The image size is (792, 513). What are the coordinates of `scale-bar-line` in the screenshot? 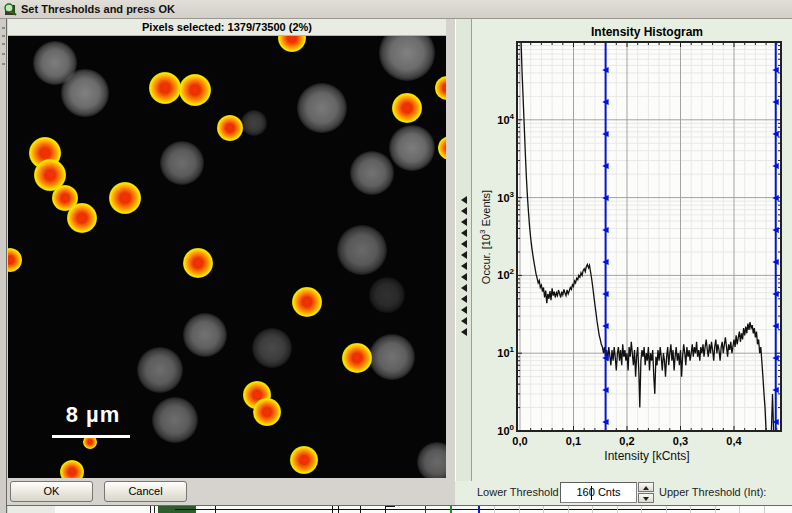 It's located at (91, 436).